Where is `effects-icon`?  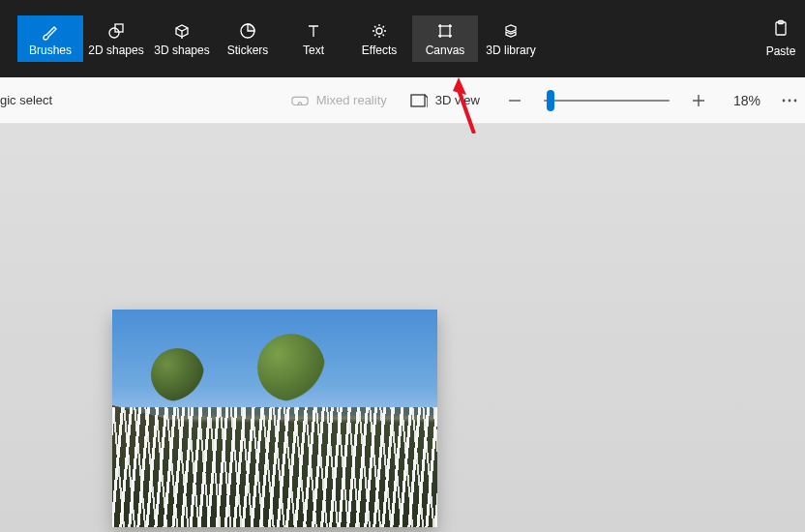
effects-icon is located at coordinates (379, 31).